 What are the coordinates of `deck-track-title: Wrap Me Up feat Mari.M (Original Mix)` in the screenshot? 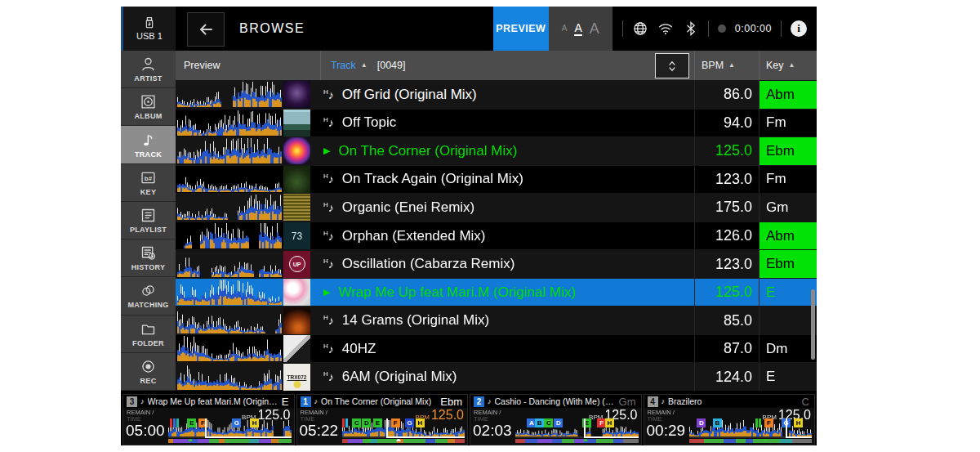 It's located at (213, 401).